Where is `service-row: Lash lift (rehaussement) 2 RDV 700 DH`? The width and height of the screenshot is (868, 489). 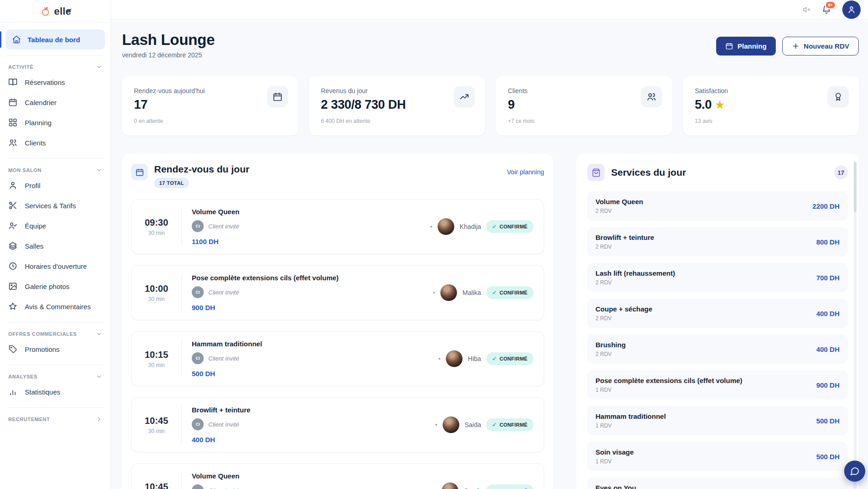 service-row: Lash lift (rehaussement) 2 RDV 700 DH is located at coordinates (718, 278).